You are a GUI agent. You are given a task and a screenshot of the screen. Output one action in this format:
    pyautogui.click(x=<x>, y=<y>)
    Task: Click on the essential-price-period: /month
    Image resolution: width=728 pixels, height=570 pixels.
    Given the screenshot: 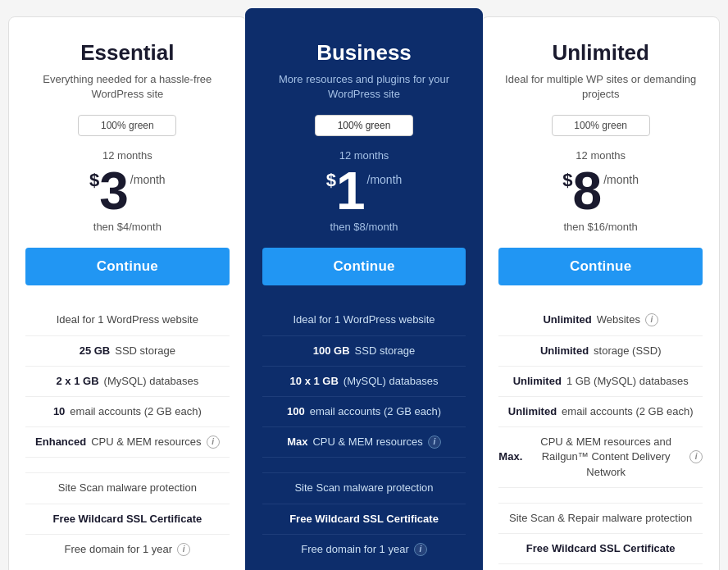 What is the action you would take?
    pyautogui.click(x=148, y=180)
    